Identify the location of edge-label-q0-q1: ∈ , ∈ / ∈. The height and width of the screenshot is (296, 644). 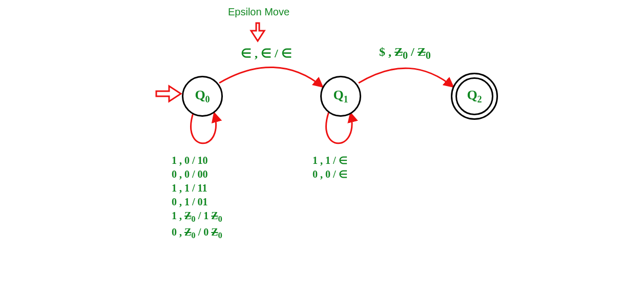
(266, 53).